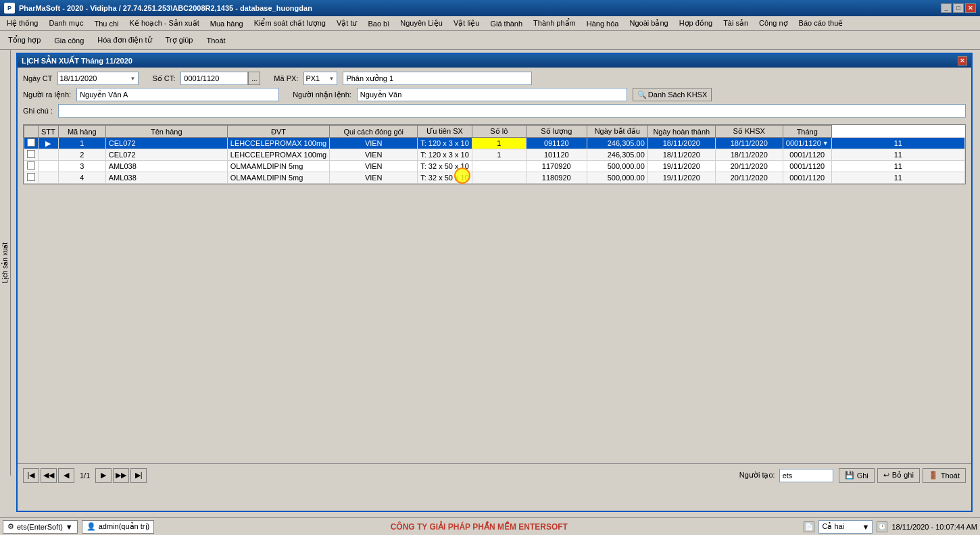 The height and width of the screenshot is (535, 980). Describe the element at coordinates (320, 78) in the screenshot. I see `mapx-combo: PX1 ▼` at that location.